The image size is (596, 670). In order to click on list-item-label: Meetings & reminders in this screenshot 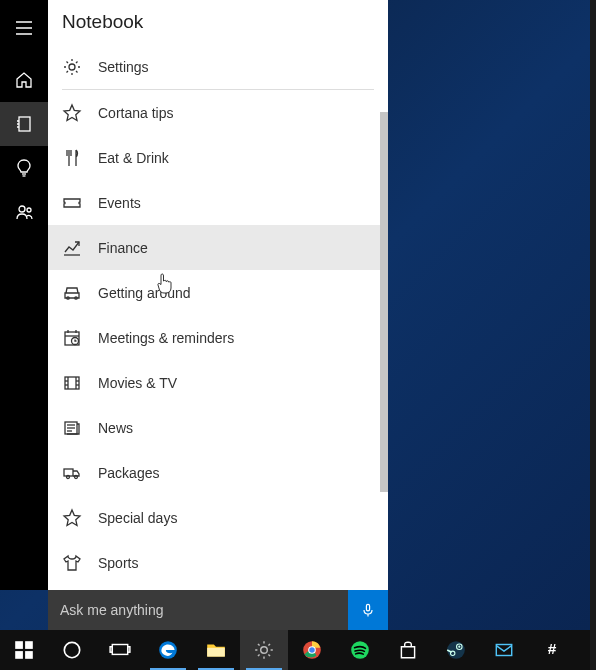, I will do `click(166, 338)`.